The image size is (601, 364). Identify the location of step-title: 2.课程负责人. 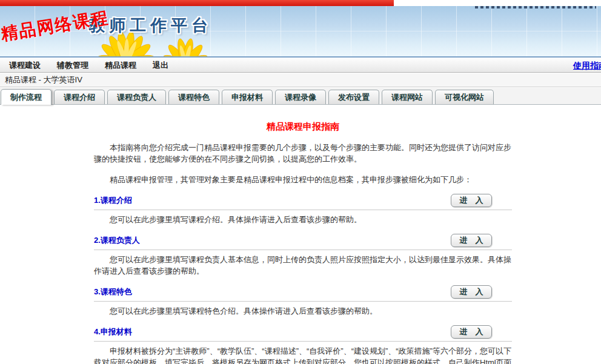
(117, 240).